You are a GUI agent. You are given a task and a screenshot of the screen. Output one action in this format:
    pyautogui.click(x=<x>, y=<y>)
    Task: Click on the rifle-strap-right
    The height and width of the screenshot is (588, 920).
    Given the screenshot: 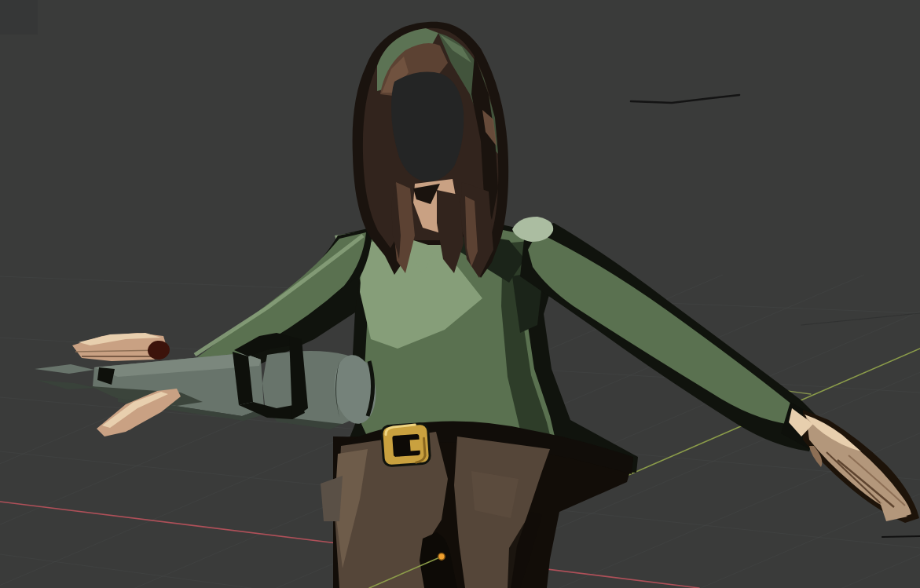 What is the action you would take?
    pyautogui.click(x=299, y=378)
    